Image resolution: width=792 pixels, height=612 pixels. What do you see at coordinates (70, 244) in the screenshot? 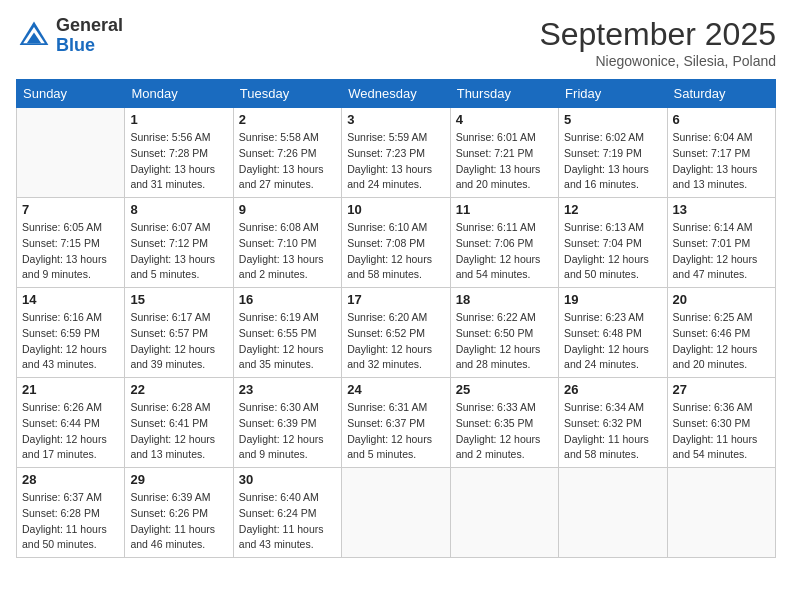
I see `sunset-text: Sunset: 7:15 PM` at bounding box center [70, 244].